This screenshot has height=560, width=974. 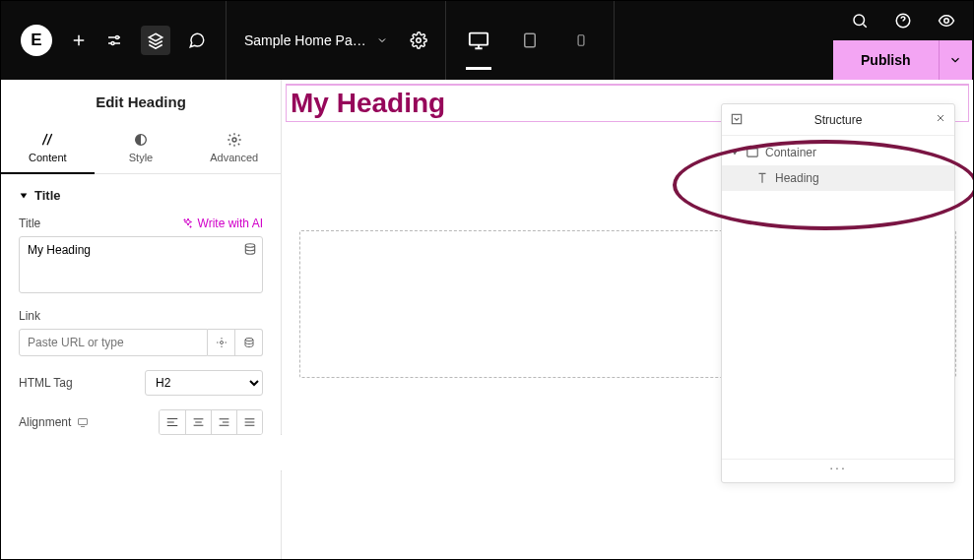 I want to click on page-title-text: Sample Home Pa…, so click(x=305, y=40).